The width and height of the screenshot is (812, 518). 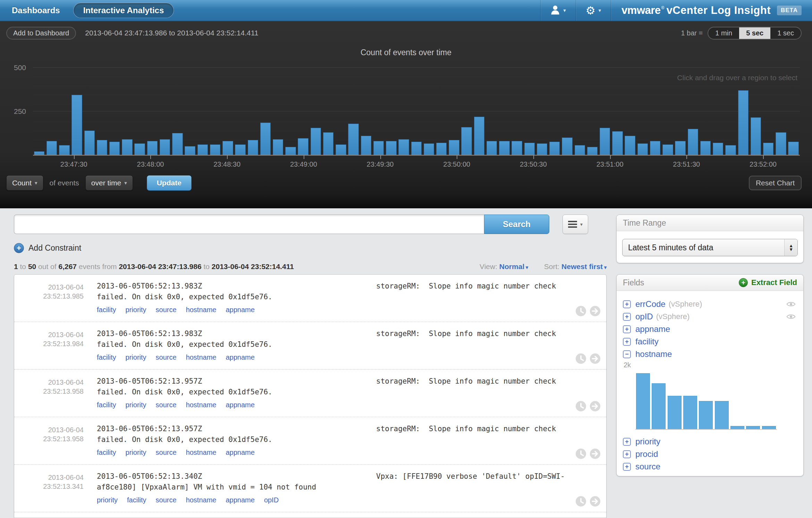 What do you see at coordinates (647, 454) in the screenshot?
I see `field-name-link: procid` at bounding box center [647, 454].